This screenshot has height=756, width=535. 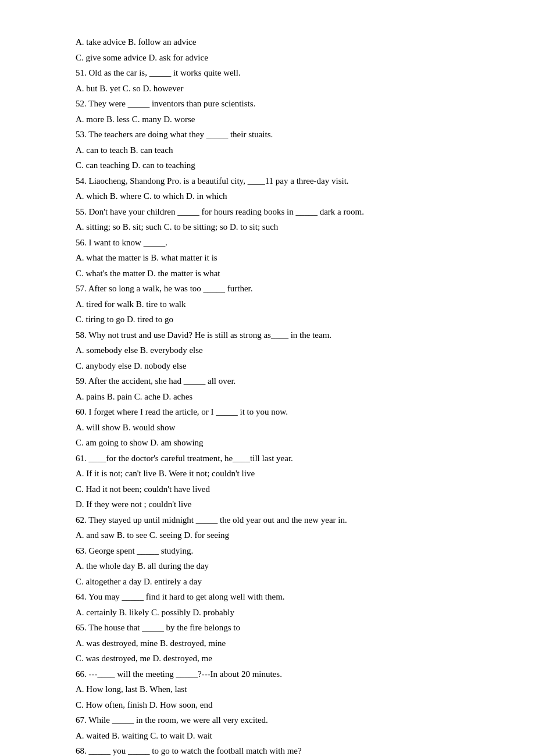 I want to click on text-line: 54. Liaocheng, Shandong Pro. is a beauti…, so click(x=268, y=181).